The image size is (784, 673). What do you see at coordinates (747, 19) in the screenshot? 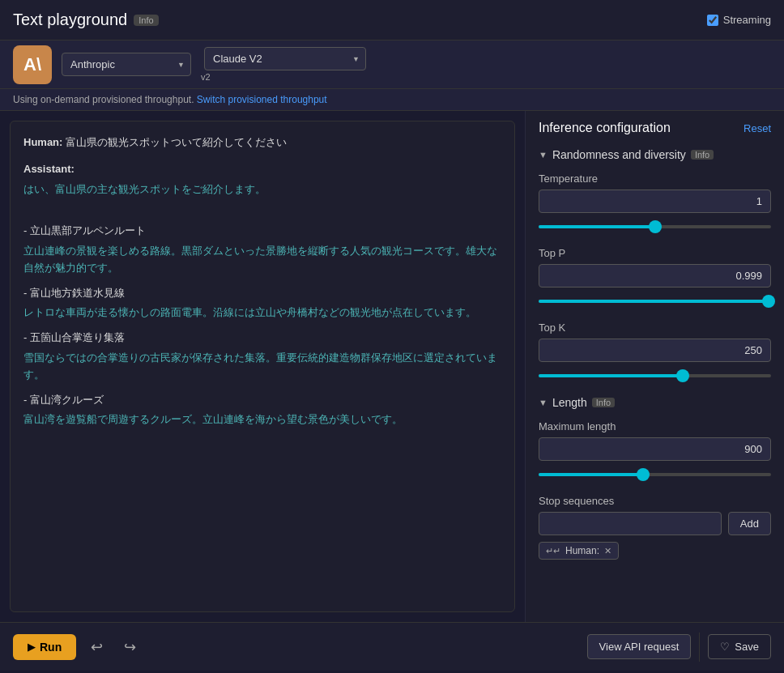
I see `streaming-label: Streaming` at bounding box center [747, 19].